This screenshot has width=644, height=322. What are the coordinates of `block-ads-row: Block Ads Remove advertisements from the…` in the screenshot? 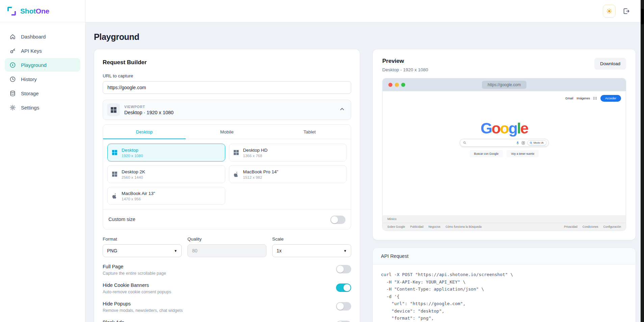 It's located at (227, 321).